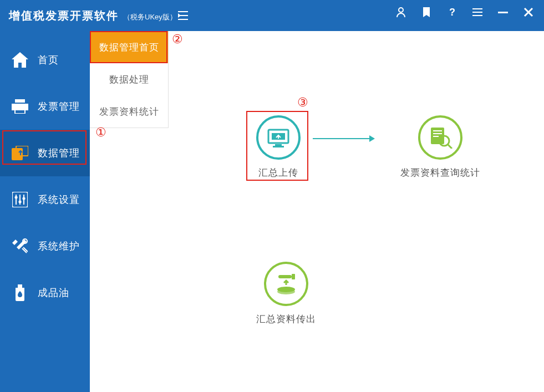 The width and height of the screenshot is (544, 392). Describe the element at coordinates (20, 200) in the screenshot. I see `sliders-icon` at that location.